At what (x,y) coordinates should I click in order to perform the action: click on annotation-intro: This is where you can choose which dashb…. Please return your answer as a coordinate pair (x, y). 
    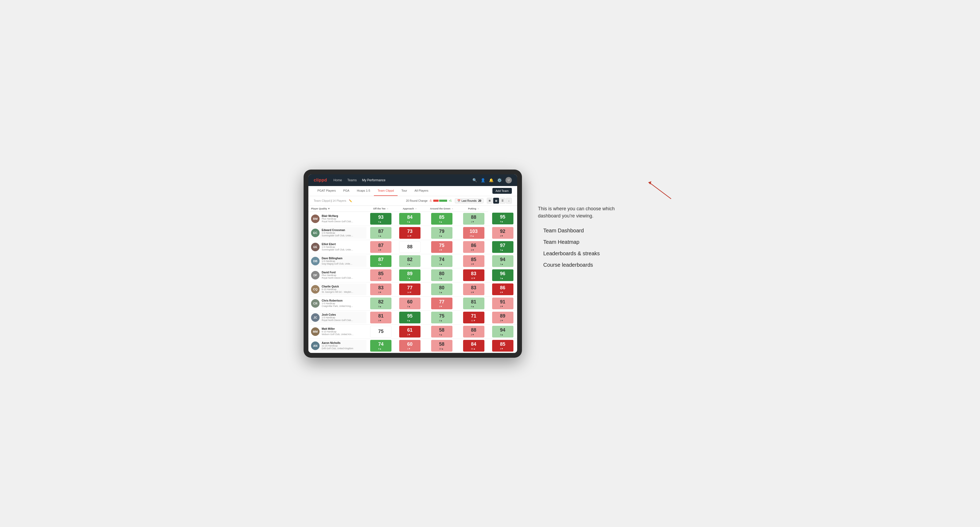
    Looking at the image, I should click on (581, 213).